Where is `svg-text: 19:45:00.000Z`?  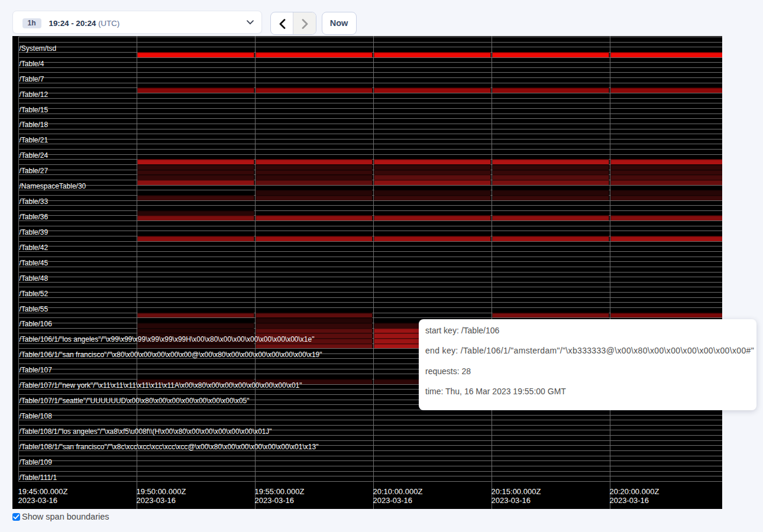
svg-text: 19:45:00.000Z is located at coordinates (43, 492).